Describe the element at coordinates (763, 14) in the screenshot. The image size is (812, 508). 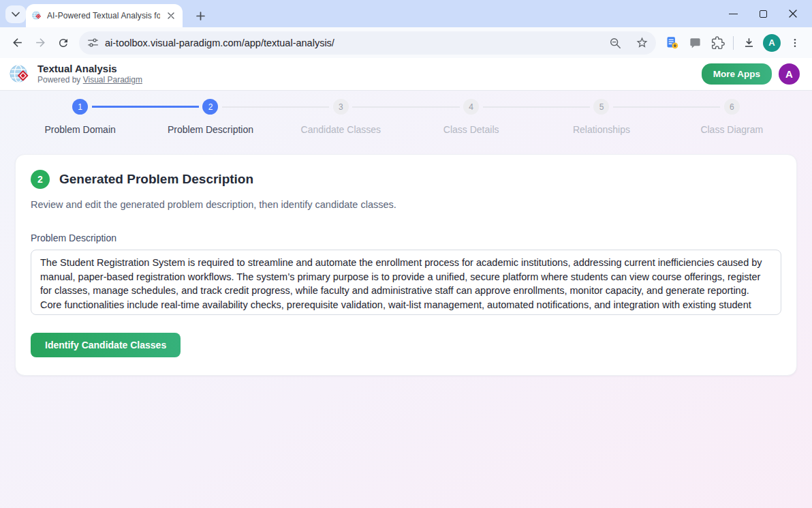
I see `window-controls` at that location.